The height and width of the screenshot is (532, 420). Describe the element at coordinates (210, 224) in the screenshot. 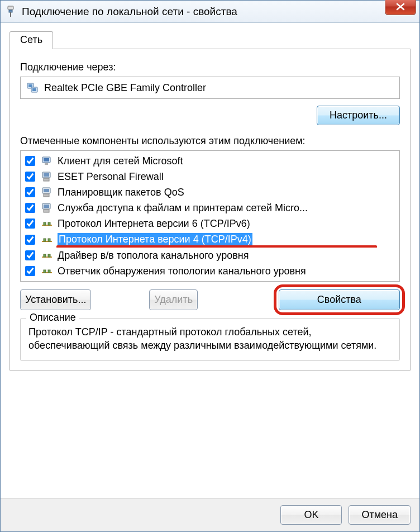

I see `list-item: Протокол Интернета версии 6 (TCP/IPv6)` at that location.